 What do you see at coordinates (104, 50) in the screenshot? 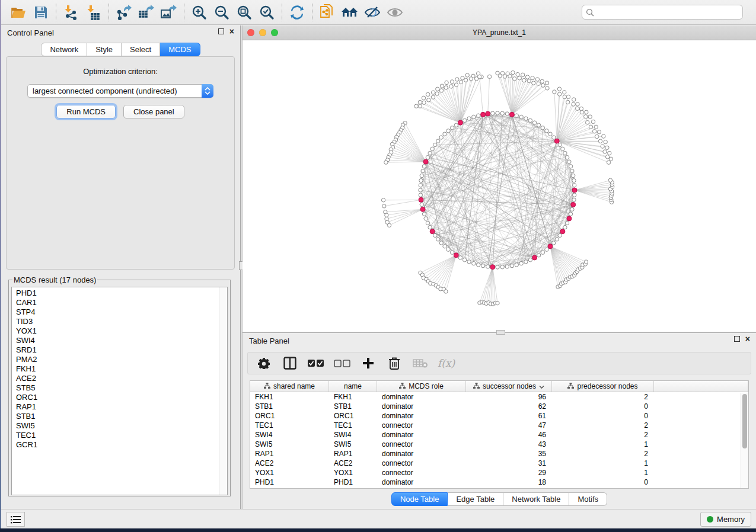
I see `tab-style: Style` at bounding box center [104, 50].